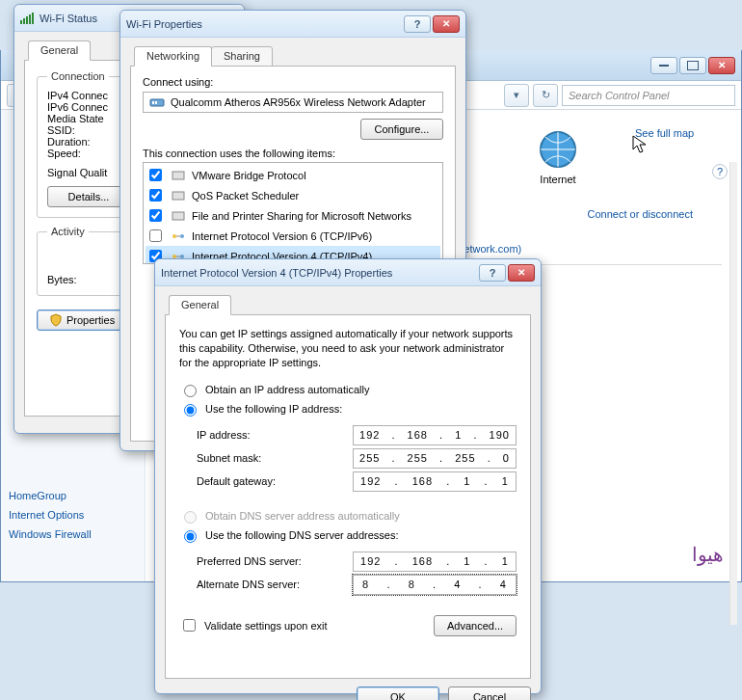 This screenshot has height=700, width=742. What do you see at coordinates (693, 66) in the screenshot?
I see `maximize-button` at bounding box center [693, 66].